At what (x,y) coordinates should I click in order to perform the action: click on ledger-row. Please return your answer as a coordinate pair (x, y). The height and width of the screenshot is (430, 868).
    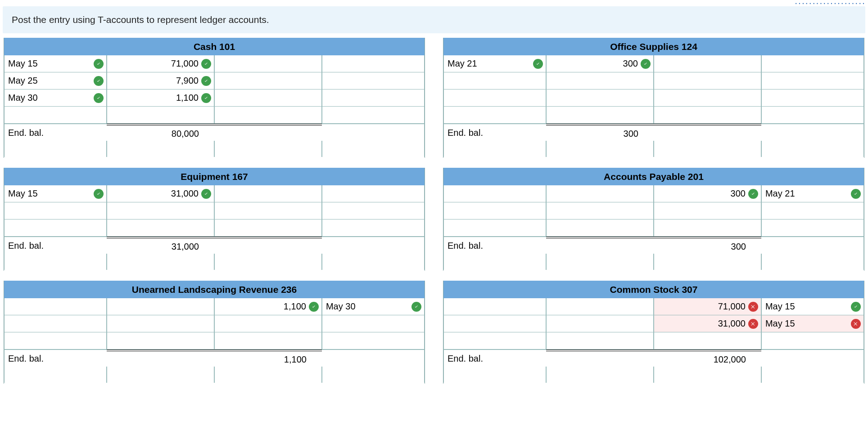
    Looking at the image, I should click on (214, 341).